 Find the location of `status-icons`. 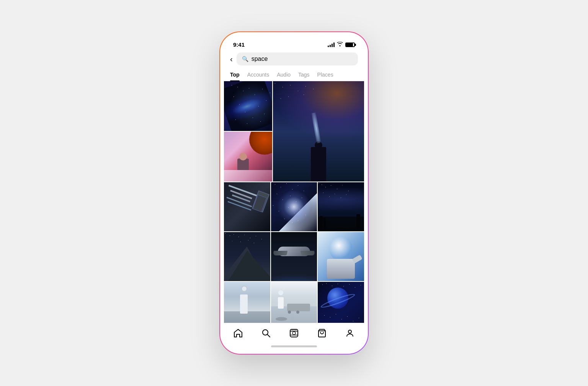

status-icons is located at coordinates (341, 44).